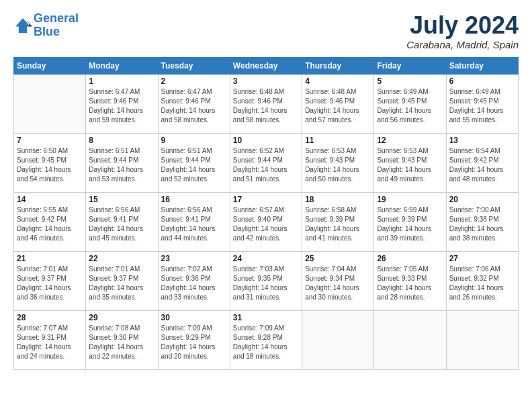  I want to click on day-number: 25, so click(338, 259).